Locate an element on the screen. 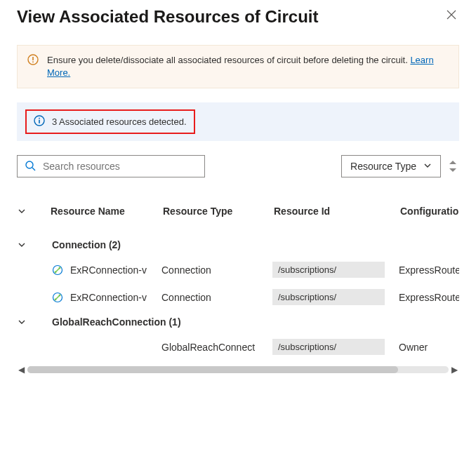 This screenshot has height=470, width=476. info-banner: 3 Associated resources detected. is located at coordinates (238, 122).